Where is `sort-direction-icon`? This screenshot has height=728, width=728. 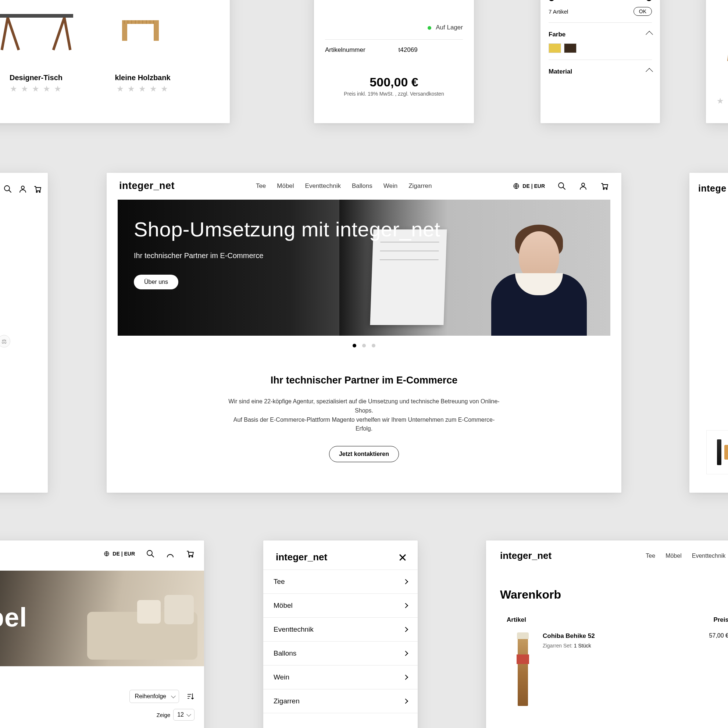
sort-direction-icon is located at coordinates (191, 696).